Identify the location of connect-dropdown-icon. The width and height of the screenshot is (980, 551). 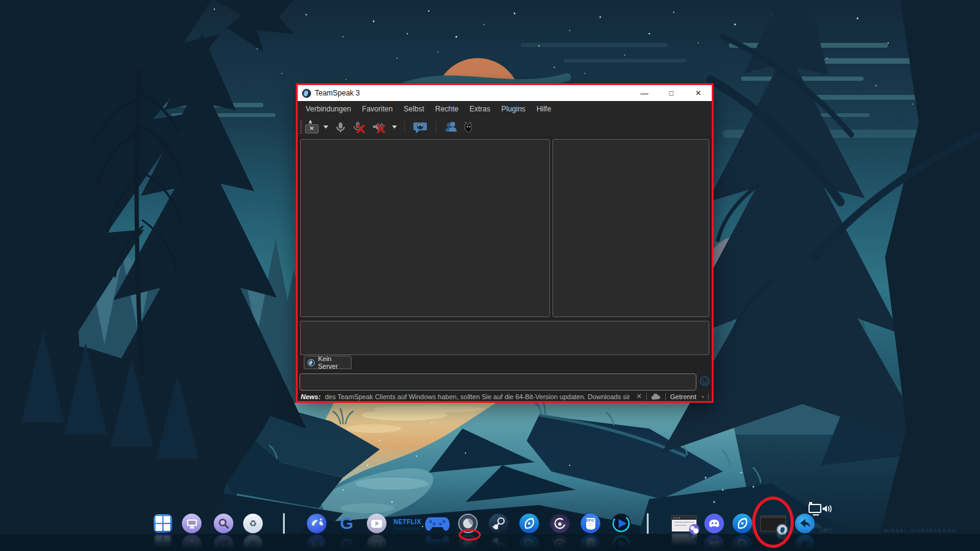
(326, 127).